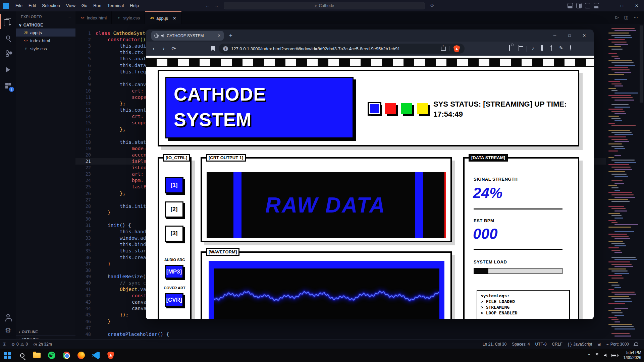 The width and height of the screenshot is (644, 362). I want to click on code-line: 48createPlaceholder() {, so click(341, 335).